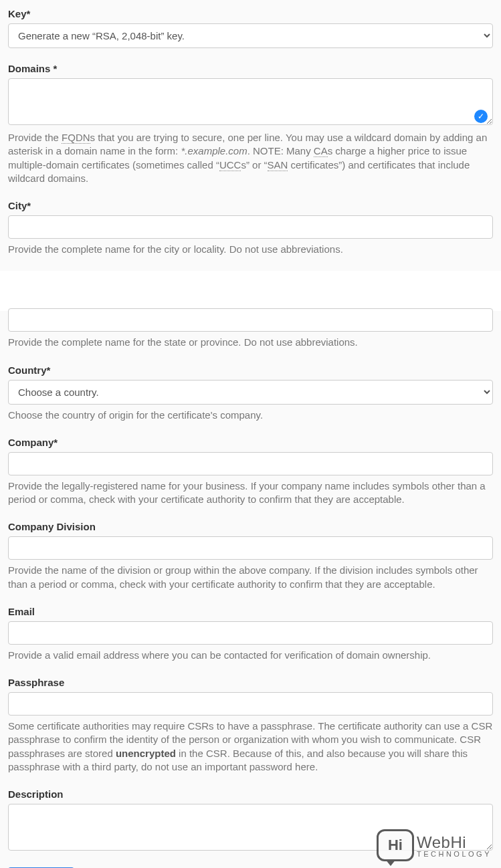  I want to click on city-help: Provide the complete name for the city o…, so click(250, 249).